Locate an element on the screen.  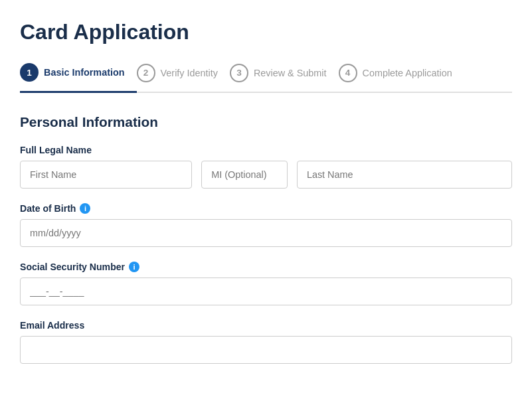
last-name-wrapper is located at coordinates (404, 175).